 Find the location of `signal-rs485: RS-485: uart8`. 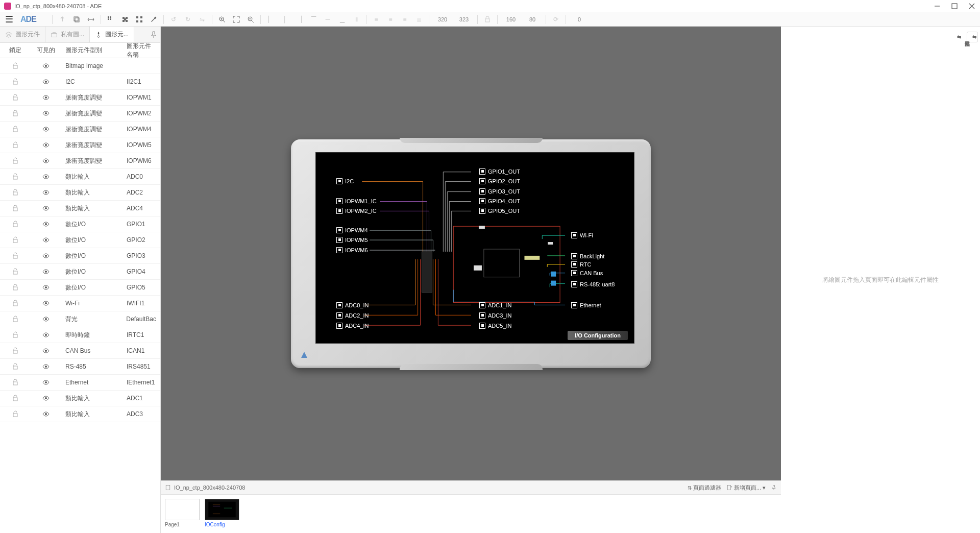

signal-rs485: RS-485: uart8 is located at coordinates (593, 284).